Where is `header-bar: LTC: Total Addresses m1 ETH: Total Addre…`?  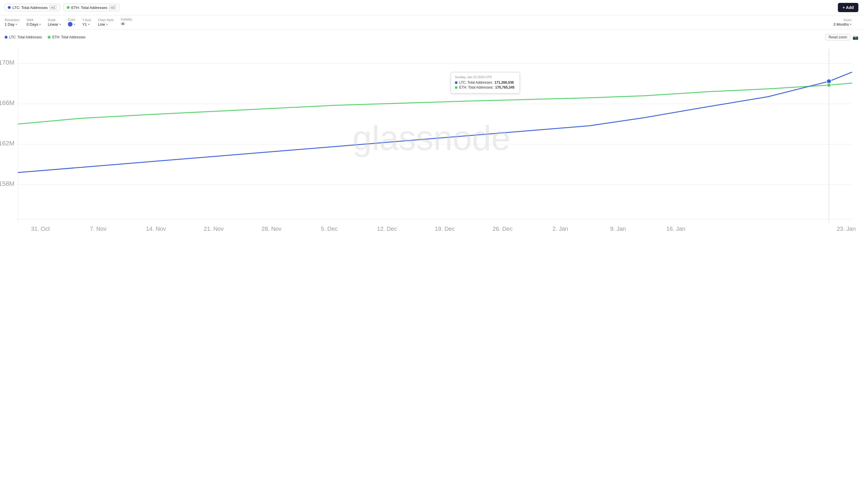 header-bar: LTC: Total Addresses m1 ETH: Total Addre… is located at coordinates (432, 8).